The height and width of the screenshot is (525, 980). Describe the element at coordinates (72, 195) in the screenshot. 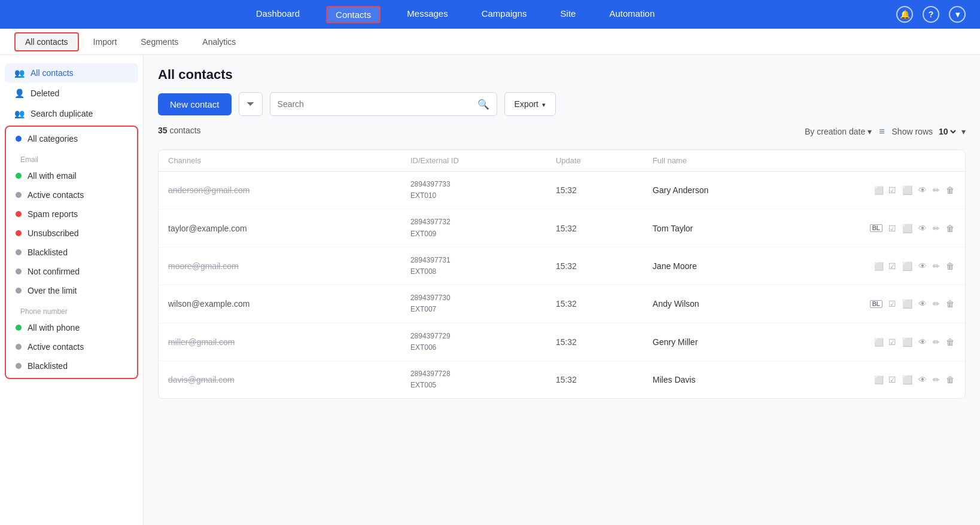

I see `sidebar-active-contacts-email: Active contacts` at that location.